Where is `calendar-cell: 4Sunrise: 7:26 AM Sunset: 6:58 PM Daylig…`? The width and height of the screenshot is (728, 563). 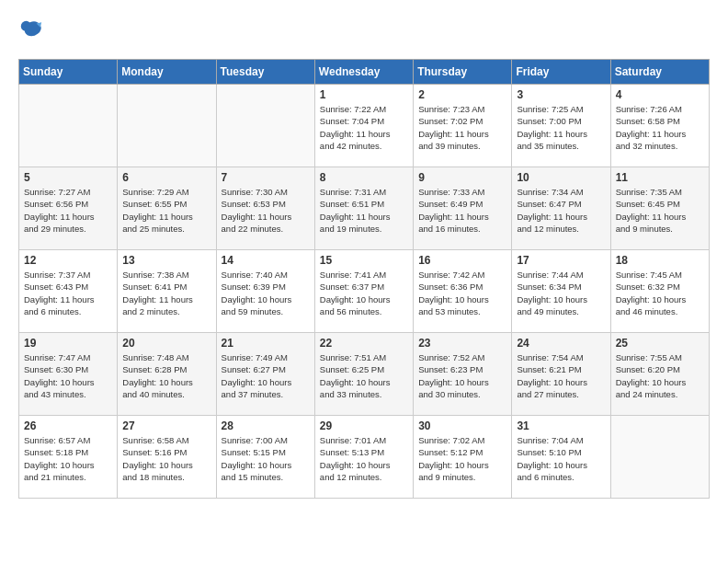 calendar-cell: 4Sunrise: 7:26 AM Sunset: 6:58 PM Daylig… is located at coordinates (660, 126).